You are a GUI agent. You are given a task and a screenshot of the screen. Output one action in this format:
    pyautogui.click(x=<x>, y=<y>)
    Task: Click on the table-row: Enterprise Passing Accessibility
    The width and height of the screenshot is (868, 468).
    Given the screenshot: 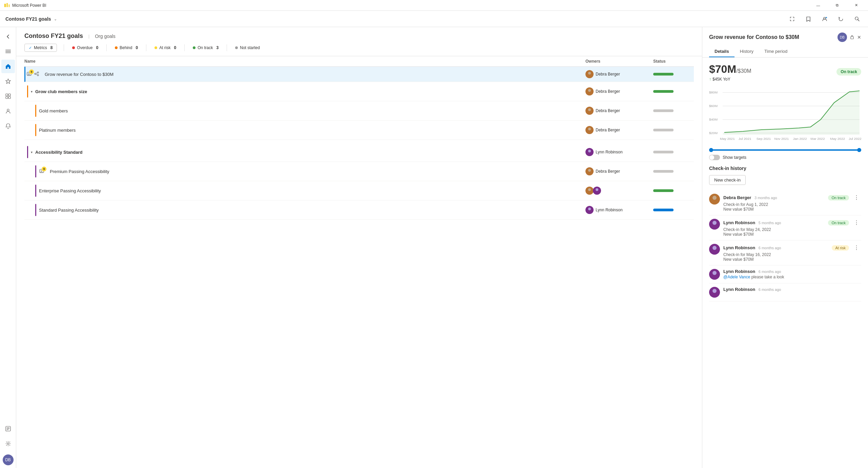 What is the action you would take?
    pyautogui.click(x=359, y=191)
    